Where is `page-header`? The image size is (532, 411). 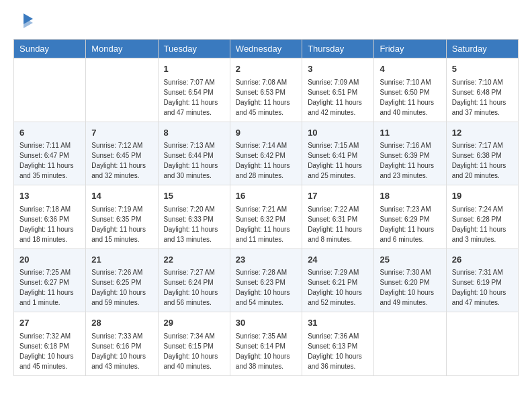 page-header is located at coordinates (266, 21).